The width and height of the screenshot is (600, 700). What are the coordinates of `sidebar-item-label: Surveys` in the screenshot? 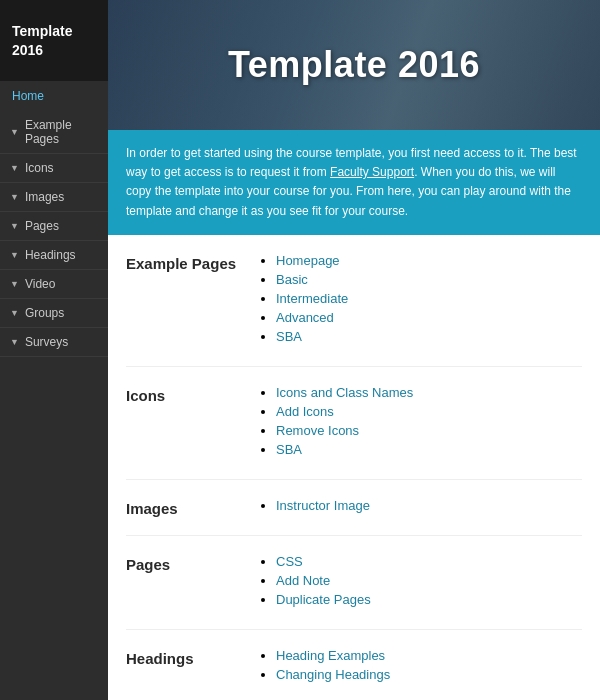 It's located at (46, 342).